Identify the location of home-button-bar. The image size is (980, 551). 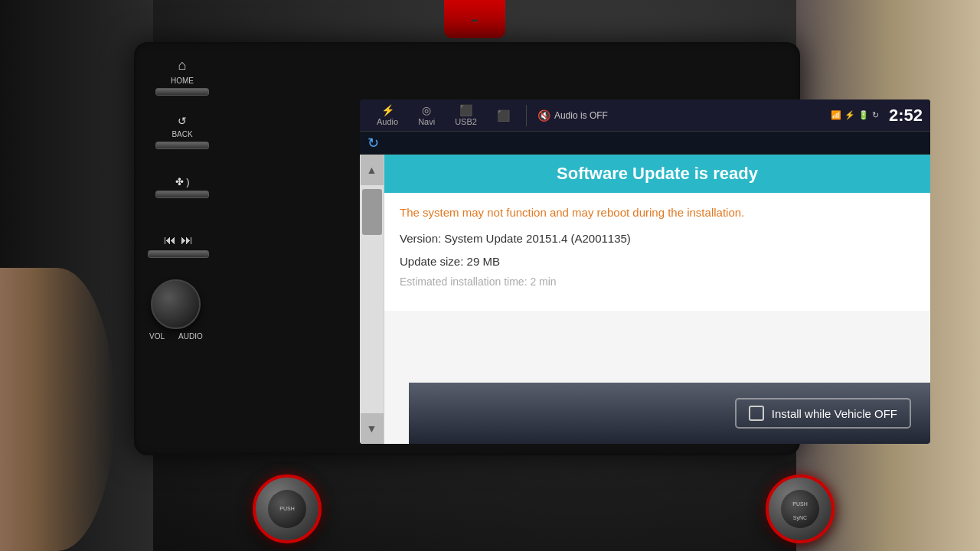
(182, 92).